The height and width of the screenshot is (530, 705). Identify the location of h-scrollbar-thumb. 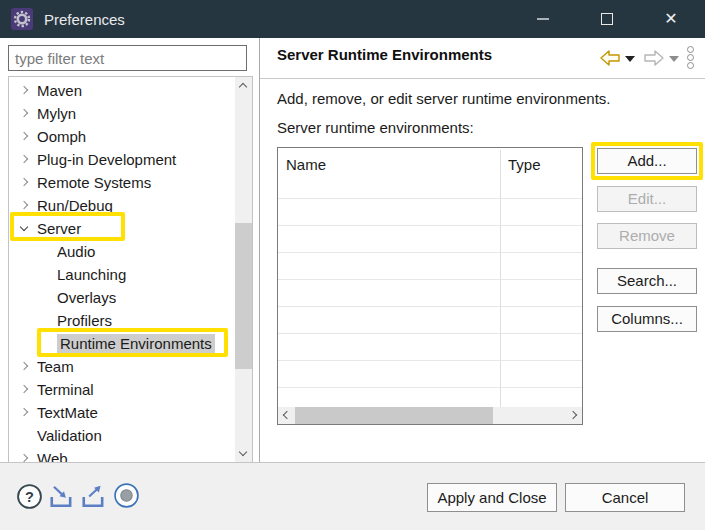
(394, 416).